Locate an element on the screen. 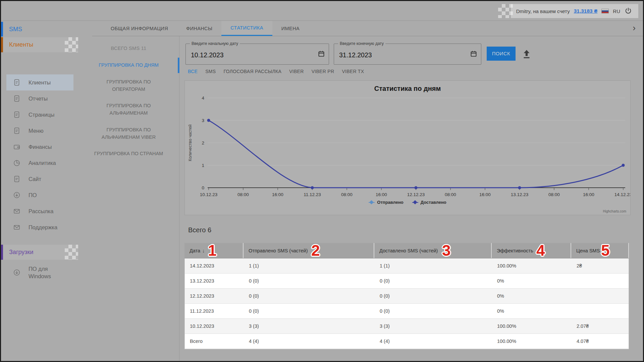 This screenshot has height=362, width=644. sidebar-item-pages: Страницы is located at coordinates (40, 115).